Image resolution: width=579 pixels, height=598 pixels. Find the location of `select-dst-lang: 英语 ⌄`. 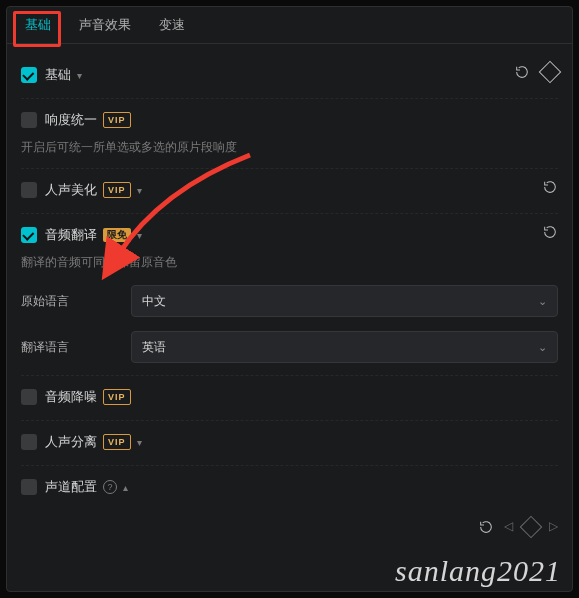

select-dst-lang: 英语 ⌄ is located at coordinates (344, 347).